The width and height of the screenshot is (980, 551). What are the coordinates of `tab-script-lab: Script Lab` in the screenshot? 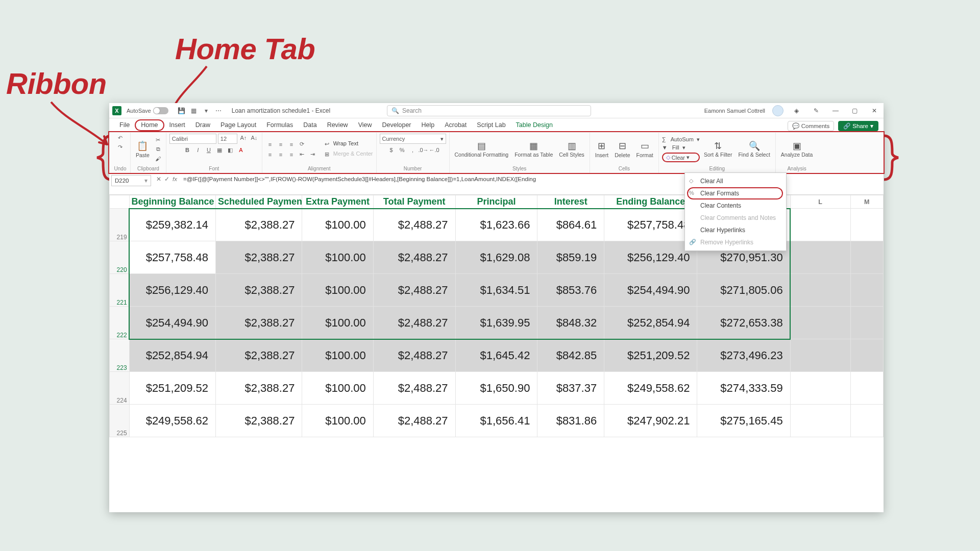 It's located at (491, 126).